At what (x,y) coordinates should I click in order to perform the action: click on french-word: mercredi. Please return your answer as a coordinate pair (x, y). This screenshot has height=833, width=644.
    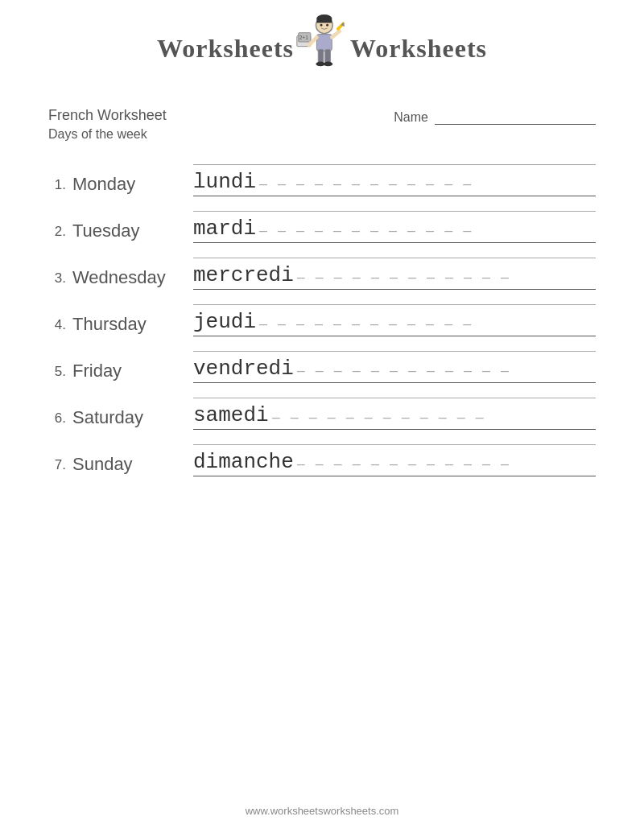
    Looking at the image, I should click on (243, 275).